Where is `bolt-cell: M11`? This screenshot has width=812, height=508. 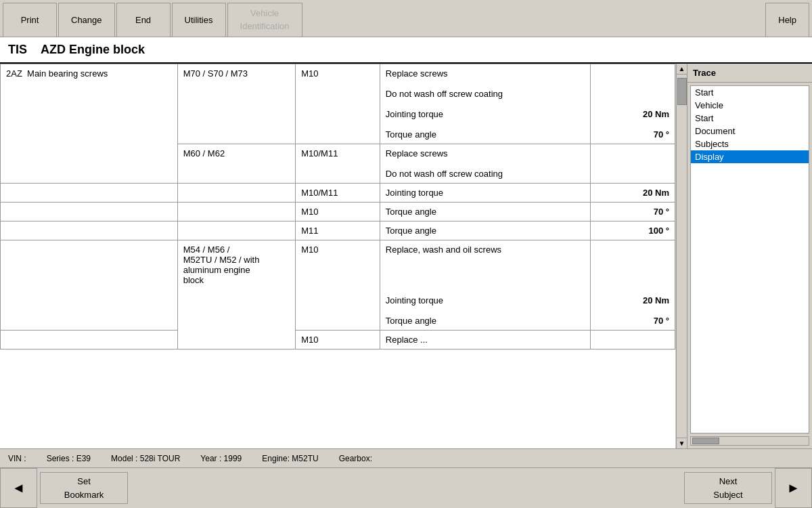 bolt-cell: M11 is located at coordinates (338, 231).